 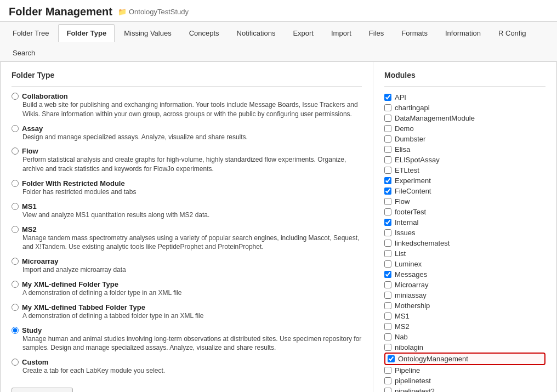 I want to click on module-item: nibolagin, so click(x=465, y=348).